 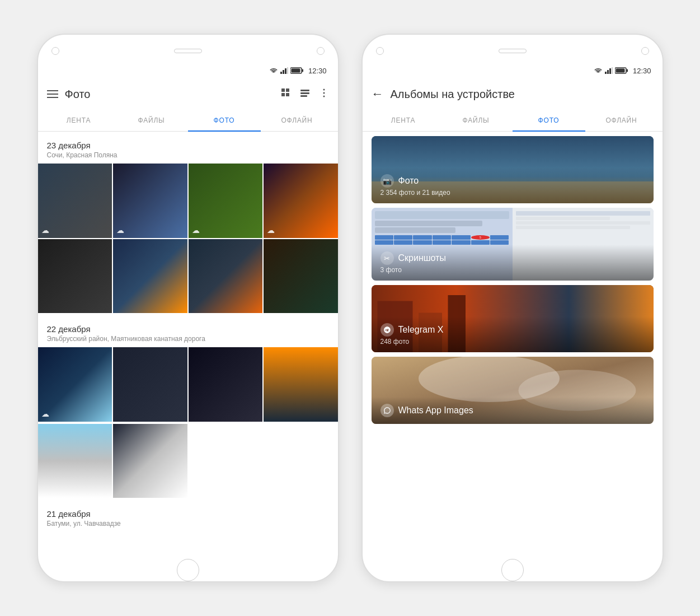 I want to click on tab-files-right: ФАЙЛЫ, so click(x=476, y=120).